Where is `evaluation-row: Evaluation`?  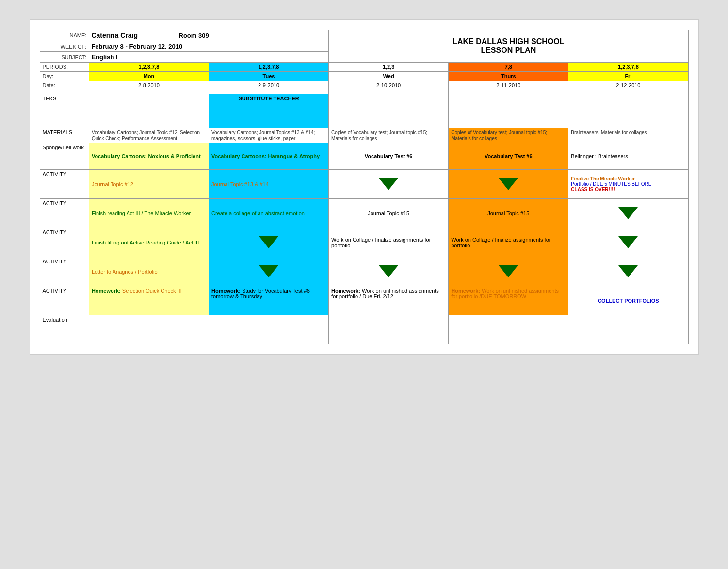 evaluation-row: Evaluation is located at coordinates (364, 330).